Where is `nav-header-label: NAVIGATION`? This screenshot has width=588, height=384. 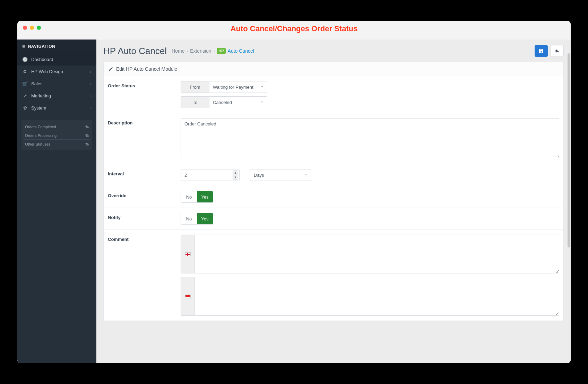
nav-header-label: NAVIGATION is located at coordinates (42, 46).